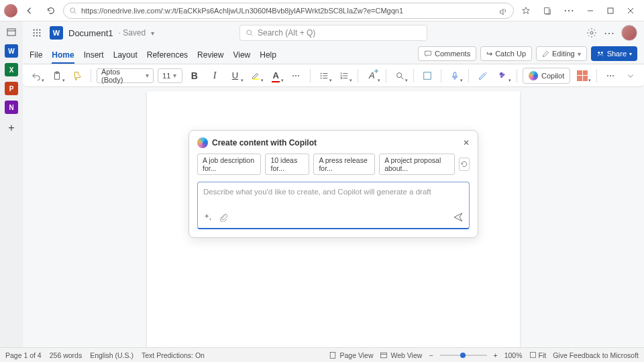 The width and height of the screenshot is (644, 362). I want to click on find-button: ▾, so click(399, 76).